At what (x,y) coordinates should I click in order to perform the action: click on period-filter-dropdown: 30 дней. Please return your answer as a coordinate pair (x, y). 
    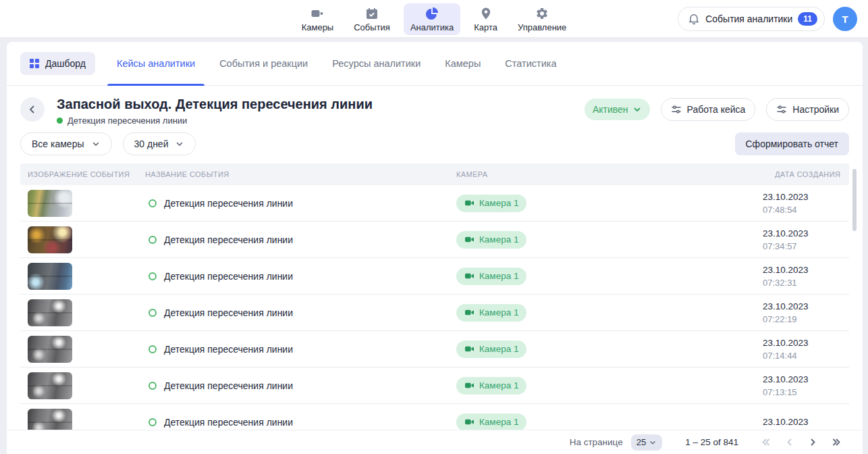
    Looking at the image, I should click on (159, 144).